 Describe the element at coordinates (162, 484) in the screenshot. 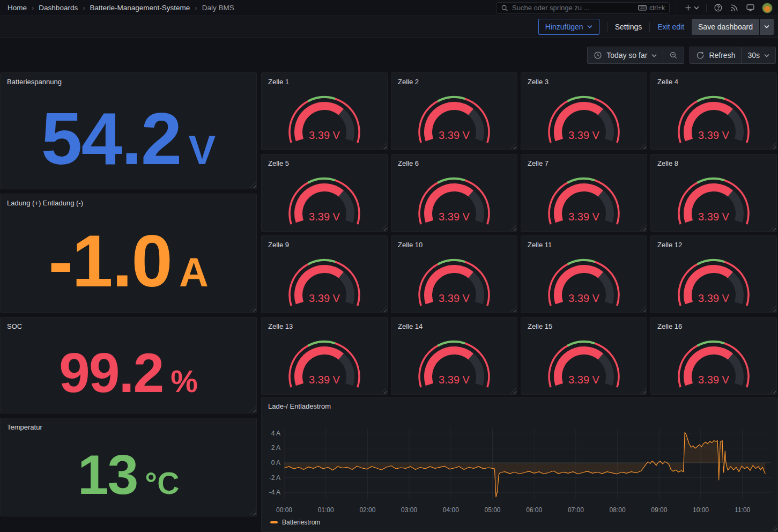

I see `stat-unit: °C` at that location.